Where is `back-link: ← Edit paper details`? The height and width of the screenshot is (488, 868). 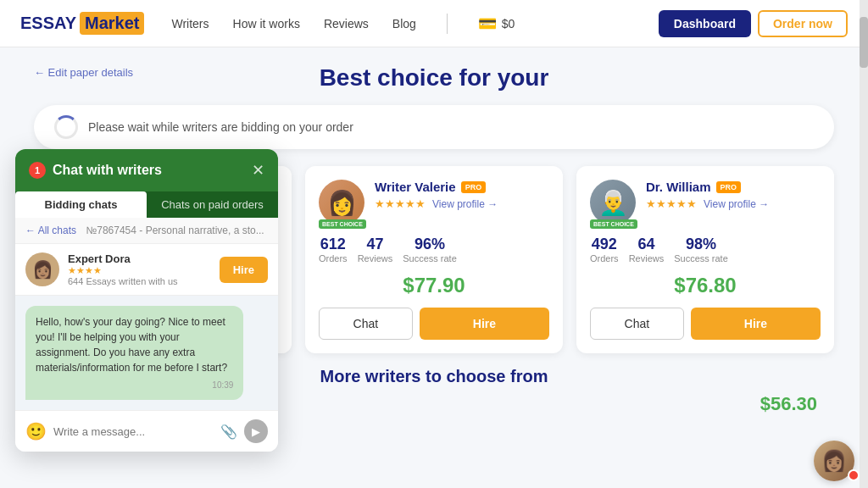 back-link: ← Edit paper details is located at coordinates (83, 73).